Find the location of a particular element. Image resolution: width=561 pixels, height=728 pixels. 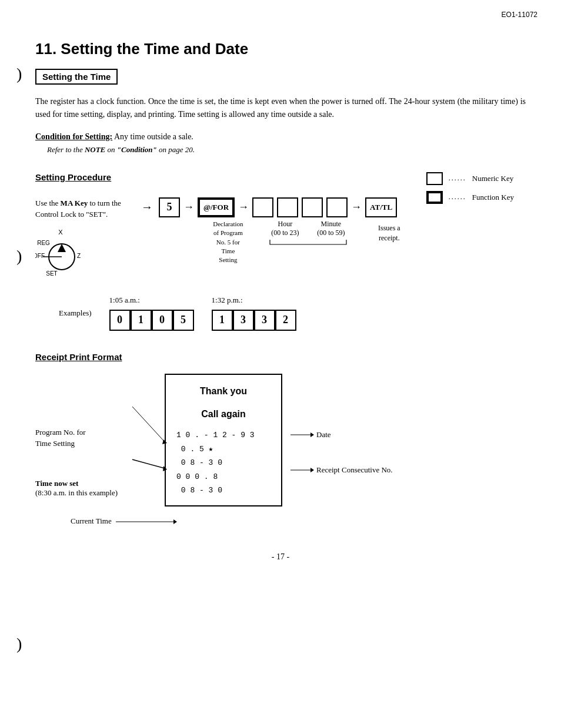

receipt-heading-line1: Thank you is located at coordinates (223, 391).